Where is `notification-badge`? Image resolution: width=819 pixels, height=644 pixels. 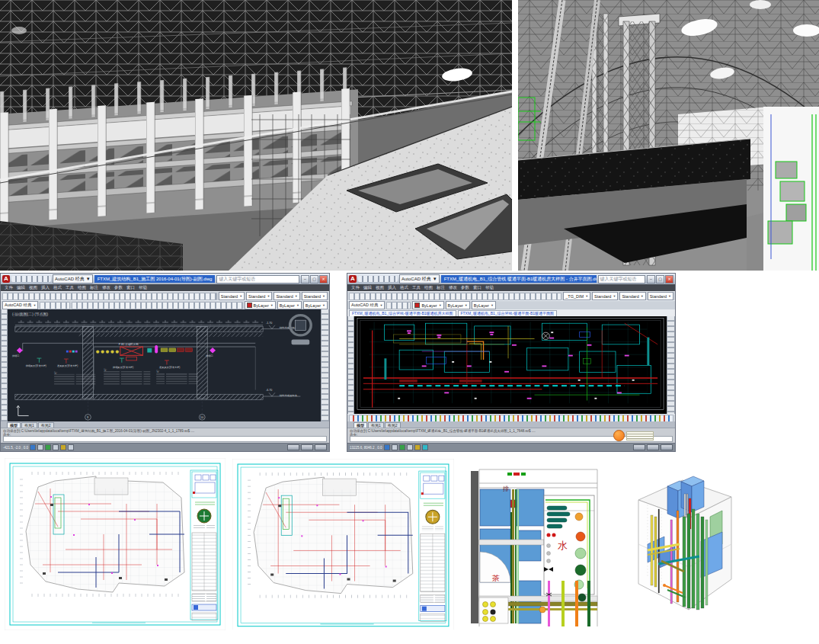 notification-badge is located at coordinates (619, 436).